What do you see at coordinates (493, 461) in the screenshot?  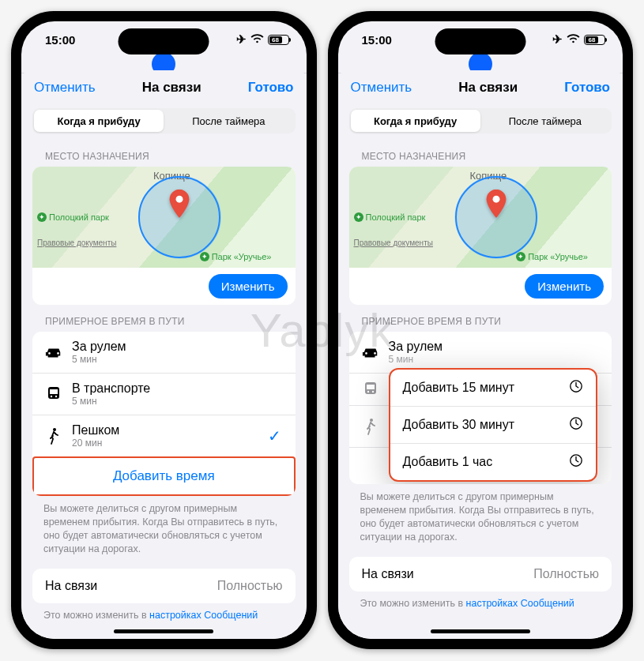 I see `add-1-hr-option: Добавить 1 час` at bounding box center [493, 461].